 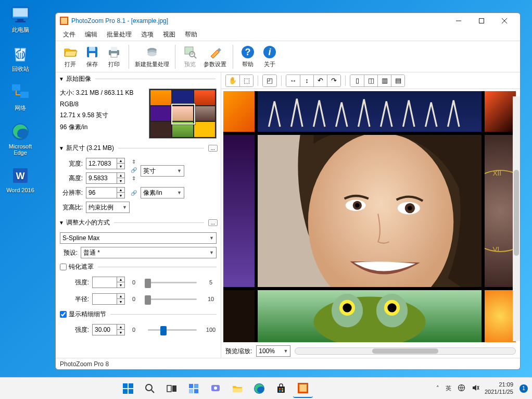 I want to click on height-spinner: ▲▼, so click(x=121, y=178).